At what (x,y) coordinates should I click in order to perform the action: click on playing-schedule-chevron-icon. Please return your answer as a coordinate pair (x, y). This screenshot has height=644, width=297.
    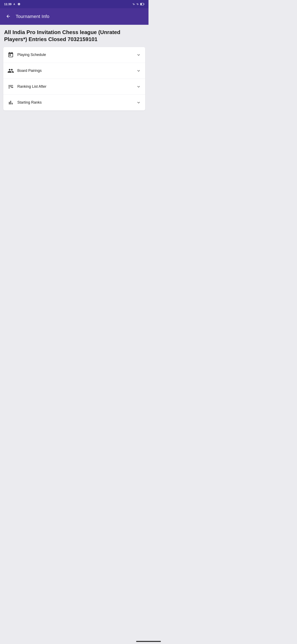
    Looking at the image, I should click on (139, 55).